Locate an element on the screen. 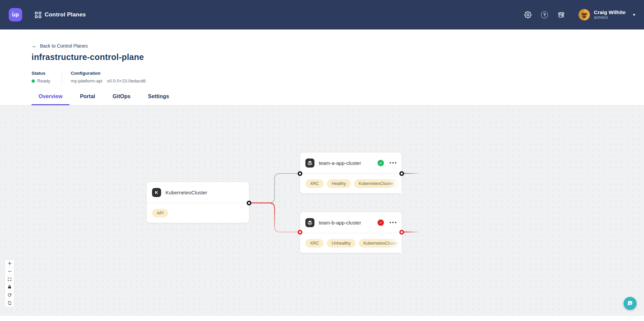 The height and width of the screenshot is (321, 644). node-kubernetescluster: K KubernetesCluster API is located at coordinates (198, 202).